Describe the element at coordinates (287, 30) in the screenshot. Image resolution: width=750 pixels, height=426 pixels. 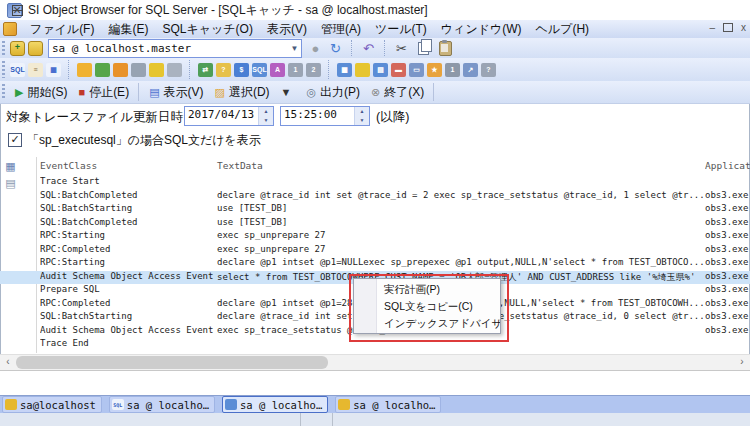
I see `menu-item: 表示(V)` at that location.